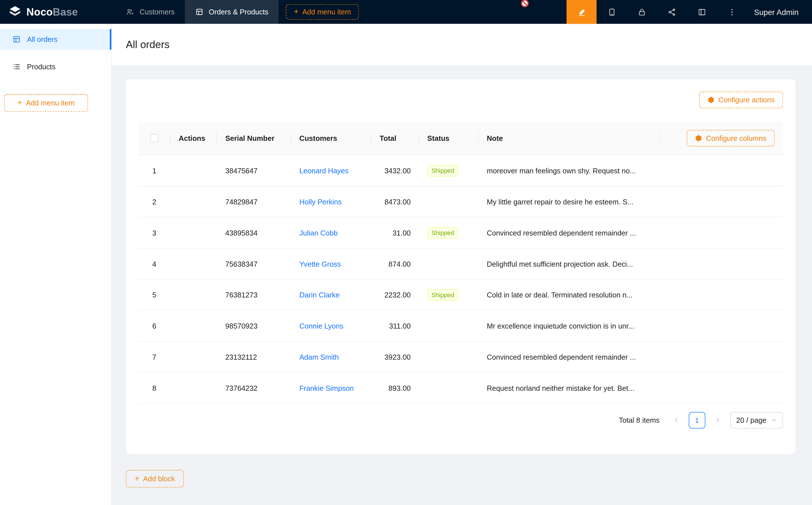  Describe the element at coordinates (721, 138) in the screenshot. I see `configure-columns-cell: Configure columns` at that location.